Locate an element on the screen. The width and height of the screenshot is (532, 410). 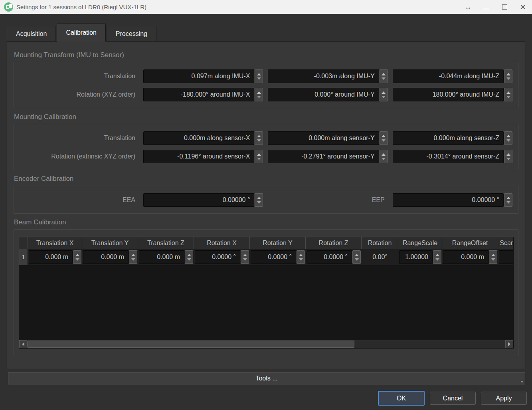
ok-button: OK is located at coordinates (401, 398).